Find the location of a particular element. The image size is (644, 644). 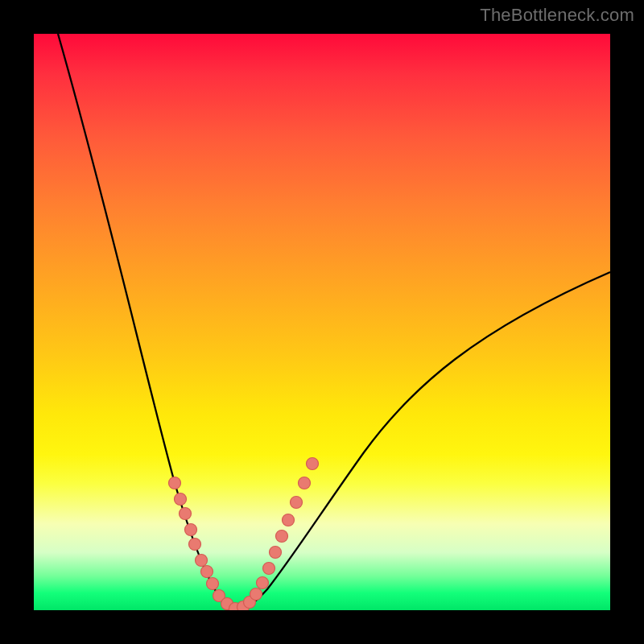

watermark-text: TheBottleneck.com is located at coordinates (557, 15).